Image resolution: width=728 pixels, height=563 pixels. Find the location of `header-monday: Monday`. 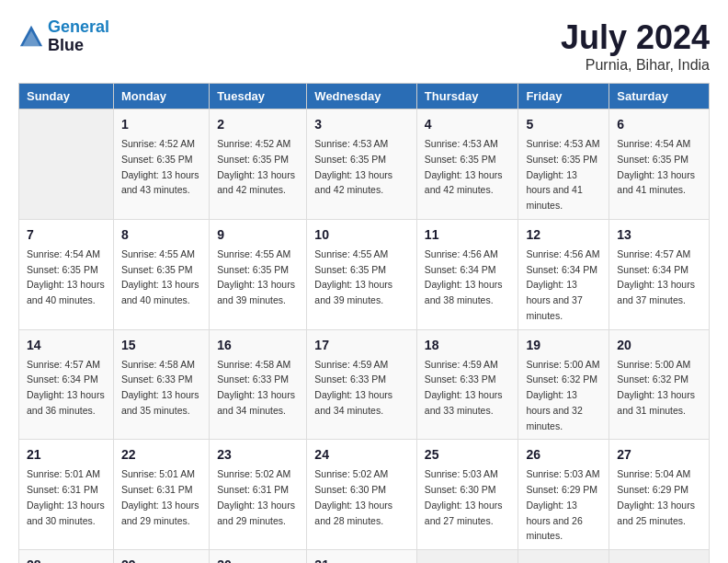

header-monday: Monday is located at coordinates (161, 97).